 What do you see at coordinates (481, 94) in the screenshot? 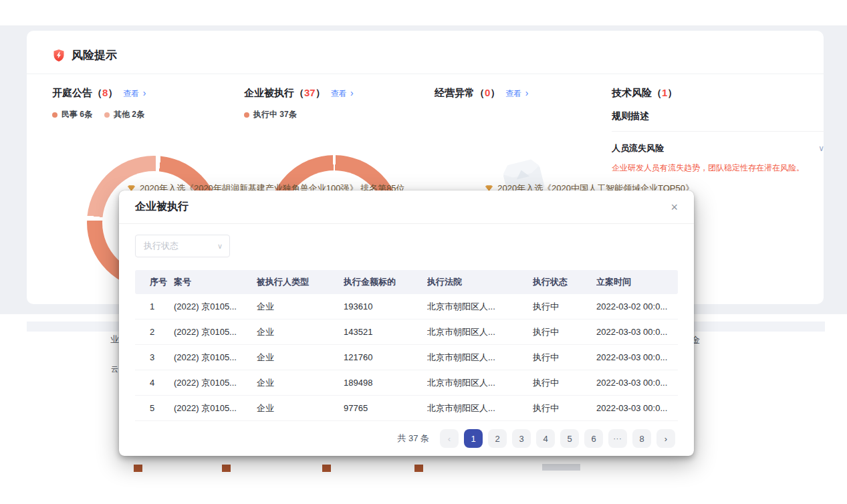
I see `section-title-row: 经营异常 （ 0 ） 查看 ›` at bounding box center [481, 94].